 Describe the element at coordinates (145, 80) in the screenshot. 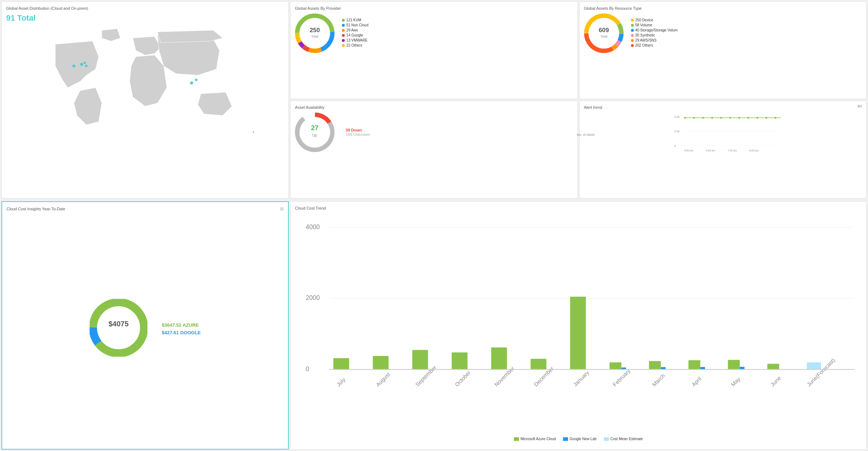

I see `world-map-svg: ▼` at that location.